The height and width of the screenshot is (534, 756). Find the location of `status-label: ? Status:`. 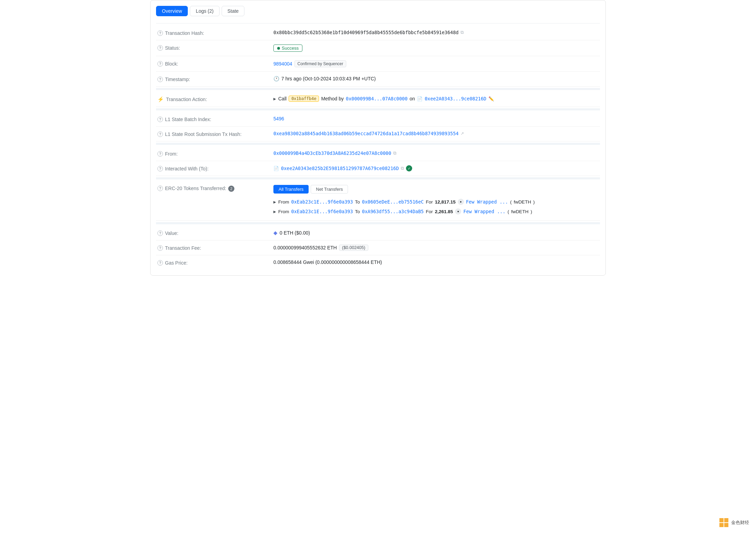

status-label: ? Status: is located at coordinates (213, 48).